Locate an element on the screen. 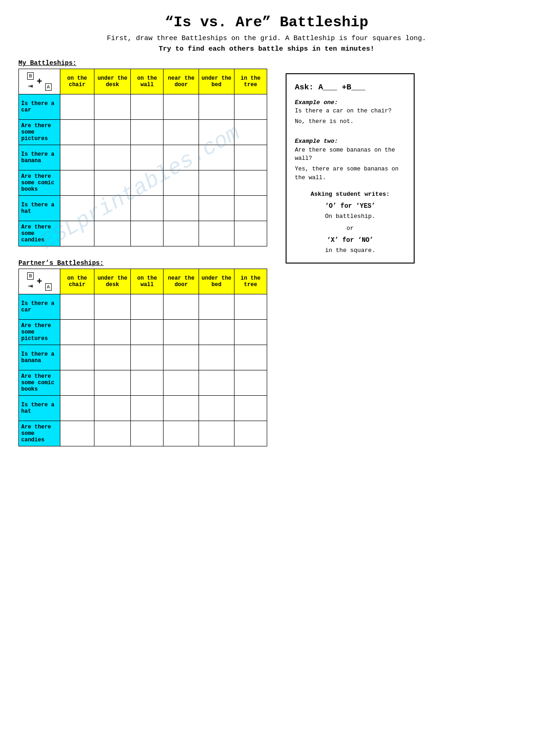  row-label-3: Is there a banana is located at coordinates (40, 158).